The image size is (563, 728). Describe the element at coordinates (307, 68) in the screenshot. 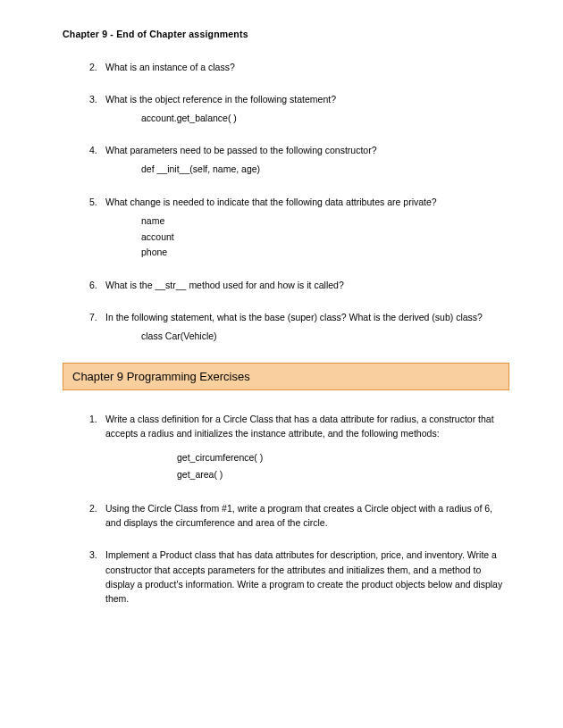

I see `question-text: What is an instance of a class?` at that location.